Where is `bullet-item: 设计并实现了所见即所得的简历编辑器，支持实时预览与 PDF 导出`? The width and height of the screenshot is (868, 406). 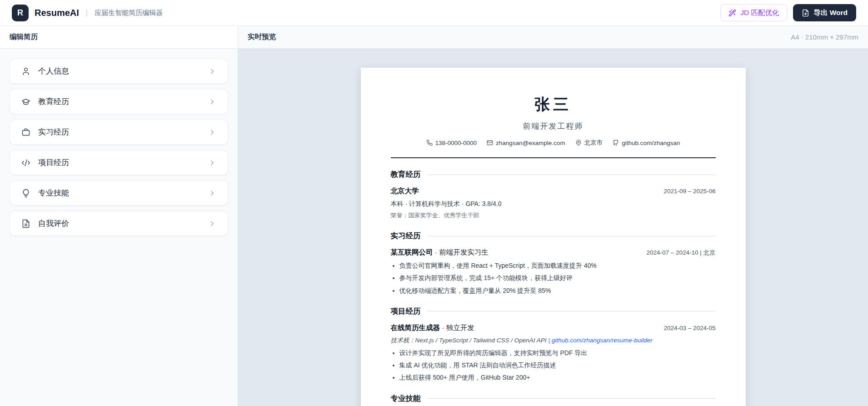 bullet-item: 设计并实现了所见即所得的简历编辑器，支持实时预览与 PDF 导出 is located at coordinates (558, 353).